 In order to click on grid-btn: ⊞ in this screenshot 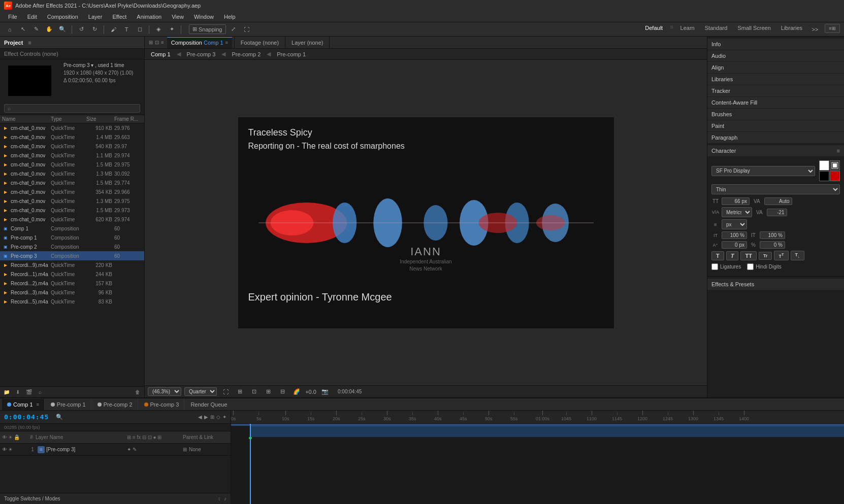, I will do `click(268, 392)`.